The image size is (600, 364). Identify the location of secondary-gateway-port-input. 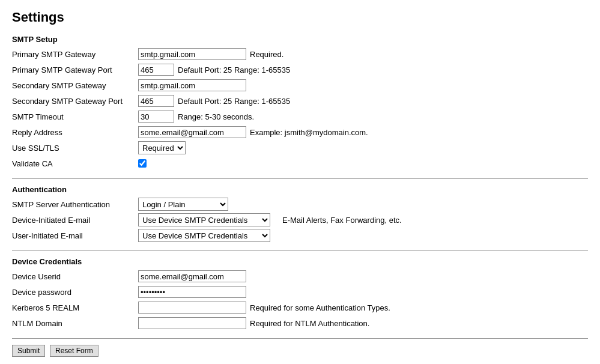
(156, 101).